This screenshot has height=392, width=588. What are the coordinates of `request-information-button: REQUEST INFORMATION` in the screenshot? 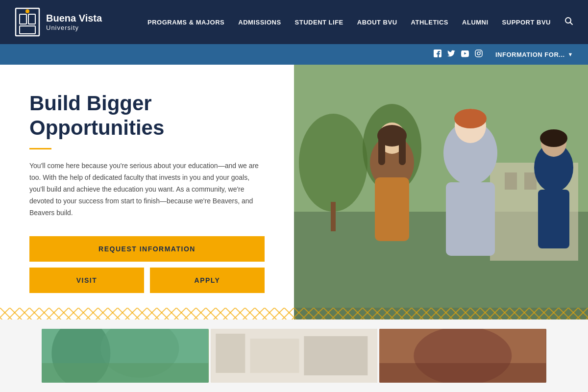 It's located at (147, 249).